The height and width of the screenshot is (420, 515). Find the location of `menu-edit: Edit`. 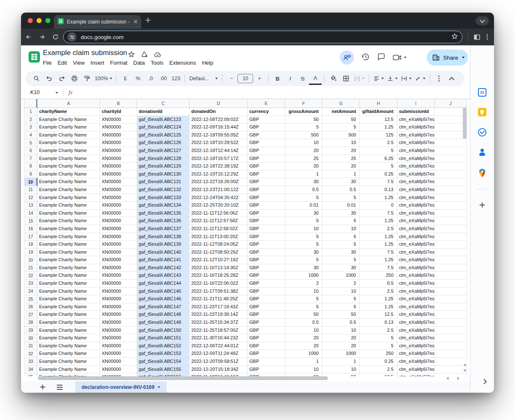

menu-edit: Edit is located at coordinates (62, 63).